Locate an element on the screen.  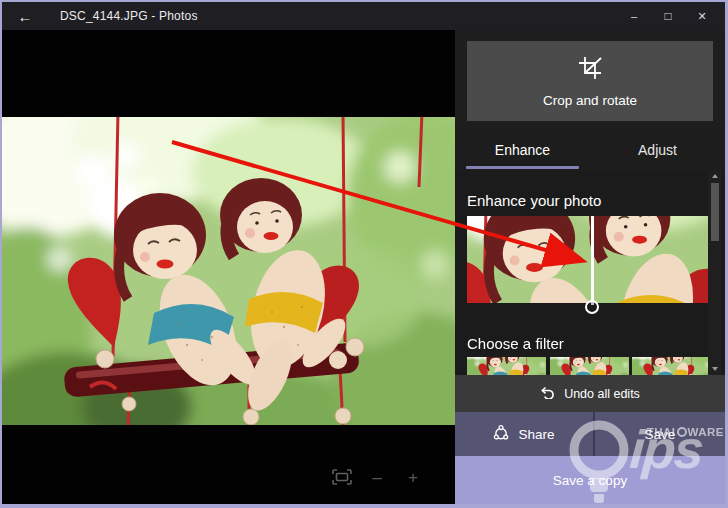
save-button: Save is located at coordinates (660, 434).